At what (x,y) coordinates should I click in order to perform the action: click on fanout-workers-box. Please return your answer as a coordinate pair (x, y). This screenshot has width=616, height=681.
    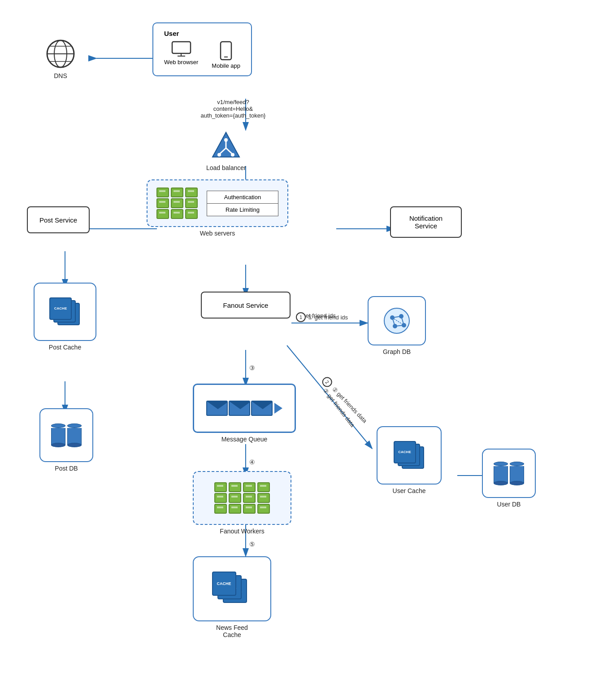
    Looking at the image, I should click on (242, 498).